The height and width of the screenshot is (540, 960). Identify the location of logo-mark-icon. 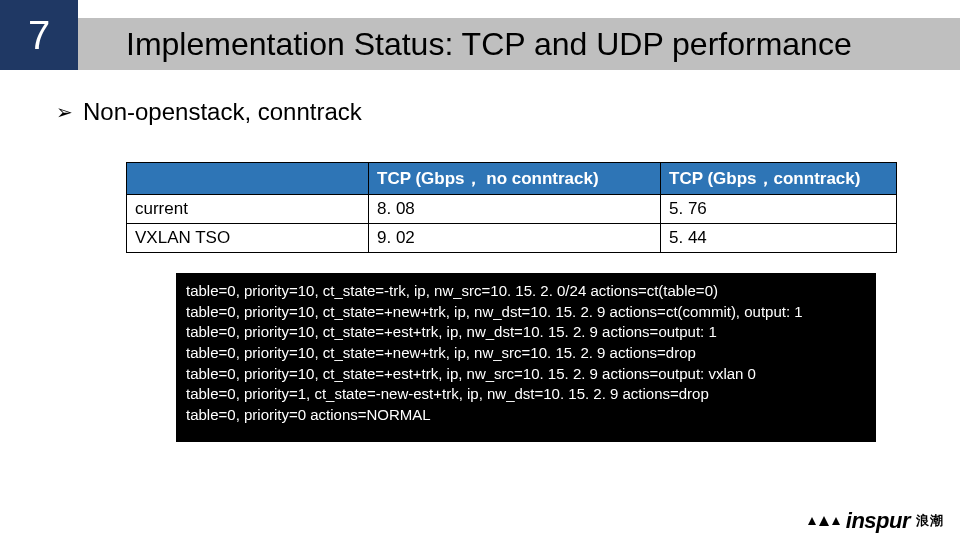
(824, 521).